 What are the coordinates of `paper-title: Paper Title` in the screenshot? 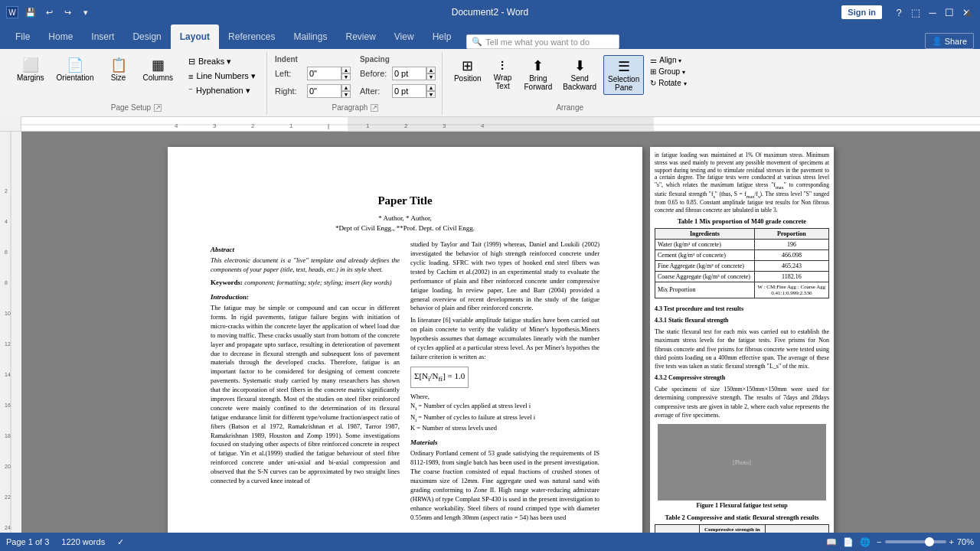 It's located at (405, 201).